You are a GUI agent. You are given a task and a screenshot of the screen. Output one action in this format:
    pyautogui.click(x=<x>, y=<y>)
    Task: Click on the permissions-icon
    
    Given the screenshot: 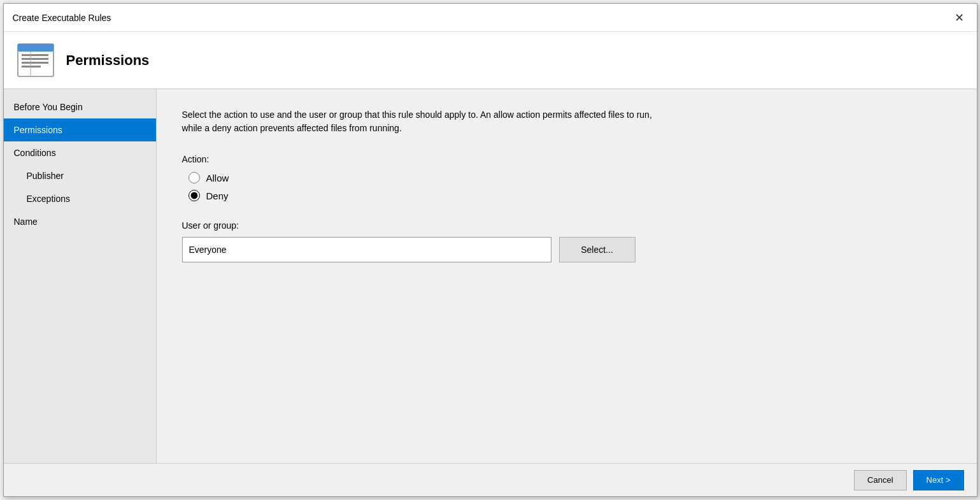 What is the action you would take?
    pyautogui.click(x=36, y=60)
    